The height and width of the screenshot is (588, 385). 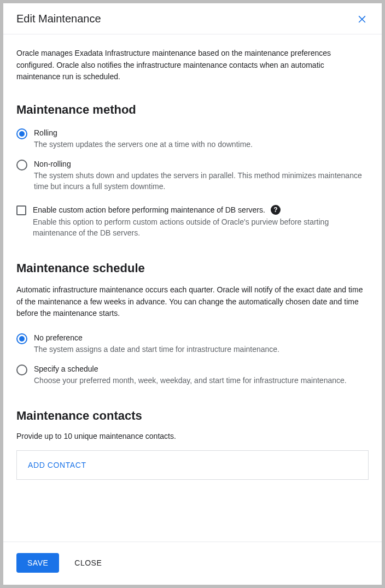 What do you see at coordinates (192, 416) in the screenshot?
I see `maintenance-contacts-heading: Maintenance contacts` at bounding box center [192, 416].